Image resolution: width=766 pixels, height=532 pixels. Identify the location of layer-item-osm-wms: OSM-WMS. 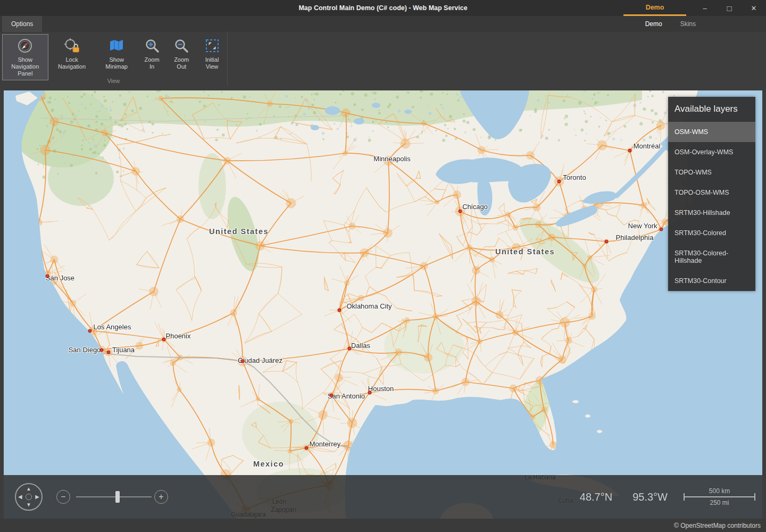
(712, 132).